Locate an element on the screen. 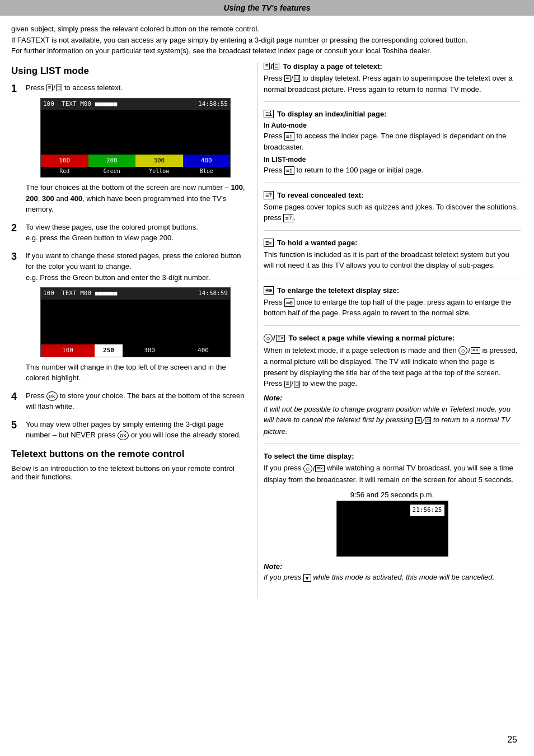 The height and width of the screenshot is (756, 534). step-3: 3 If you want to change these stored pag… is located at coordinates (129, 317).